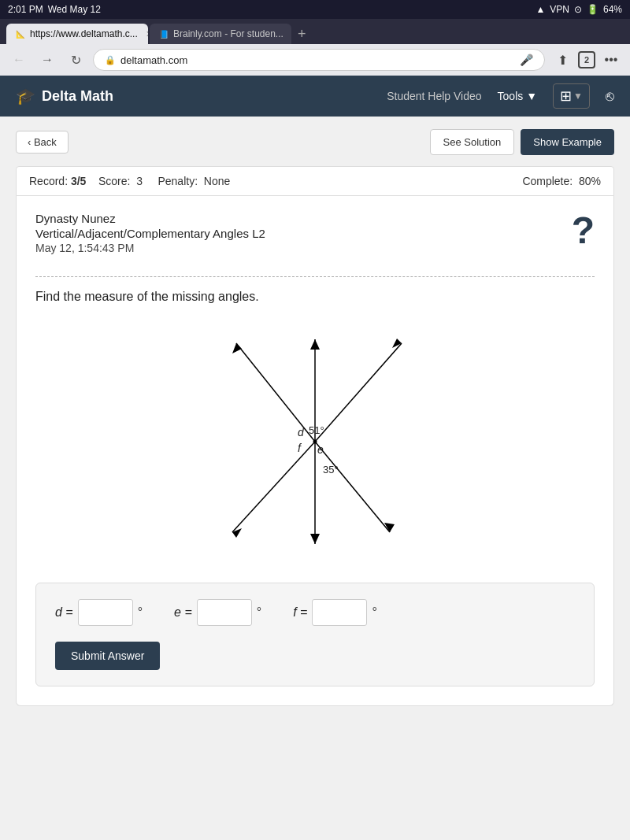  I want to click on e-label: e =, so click(183, 612).